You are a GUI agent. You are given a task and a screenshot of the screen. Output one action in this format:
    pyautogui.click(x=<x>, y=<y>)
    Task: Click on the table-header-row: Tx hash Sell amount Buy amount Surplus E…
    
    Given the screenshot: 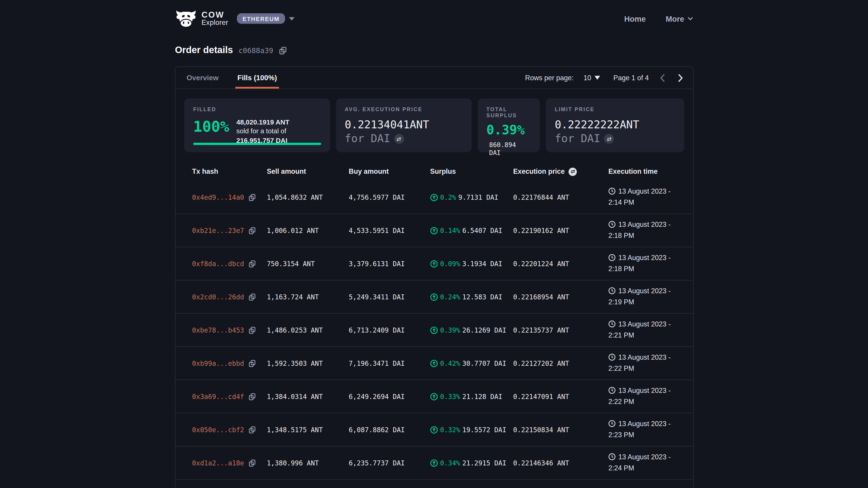 What is the action you would take?
    pyautogui.click(x=434, y=172)
    